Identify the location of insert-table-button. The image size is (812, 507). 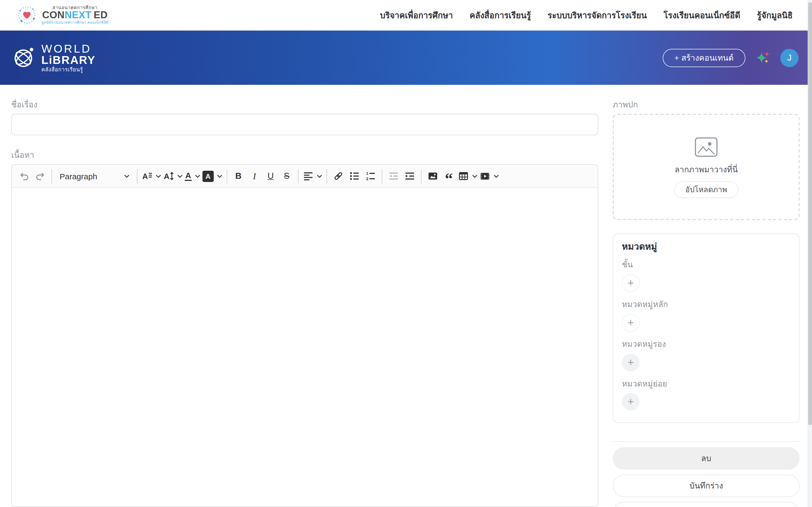
(468, 176).